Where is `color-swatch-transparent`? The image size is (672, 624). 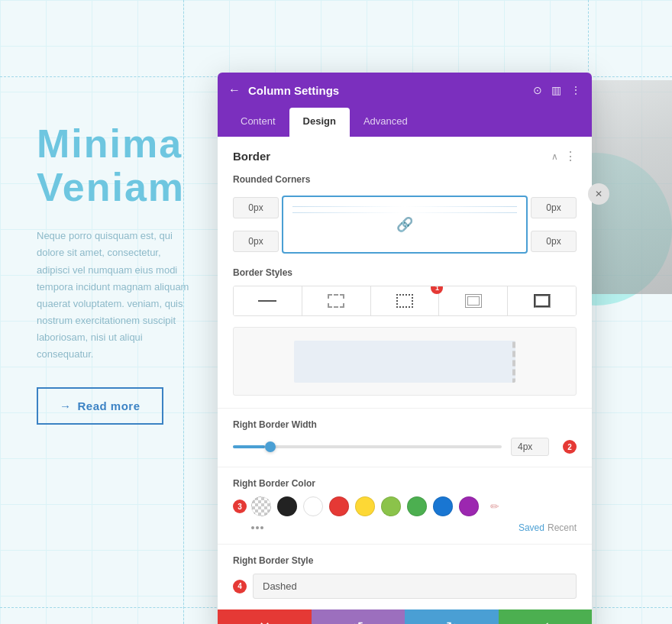
color-swatch-transparent is located at coordinates (261, 506).